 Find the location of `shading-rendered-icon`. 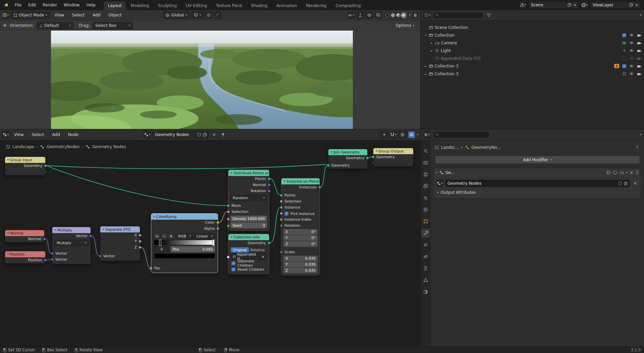

shading-rendered-icon is located at coordinates (404, 15).